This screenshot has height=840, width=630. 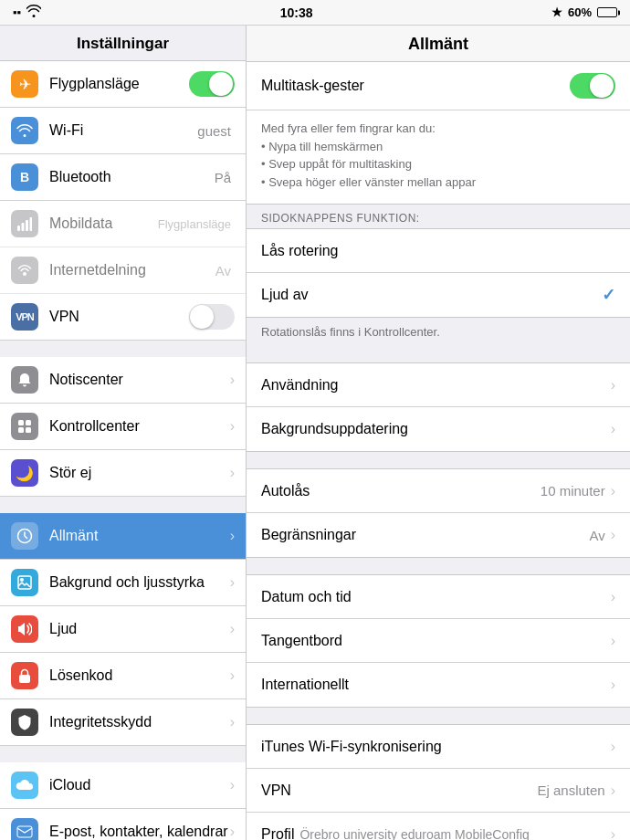 I want to click on controlcenter-icon, so click(x=25, y=426).